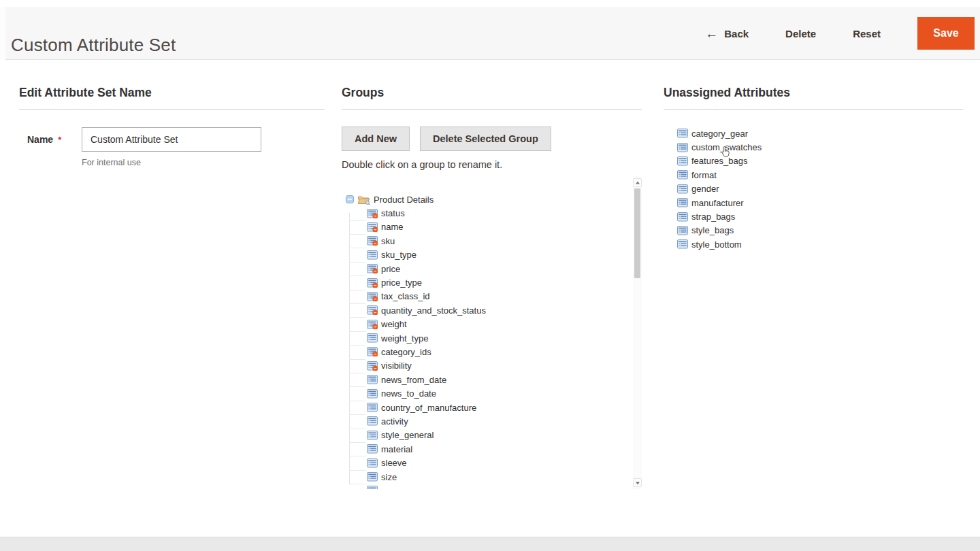 This screenshot has height=551, width=980. Describe the element at coordinates (946, 33) in the screenshot. I see `save-button: Save` at that location.